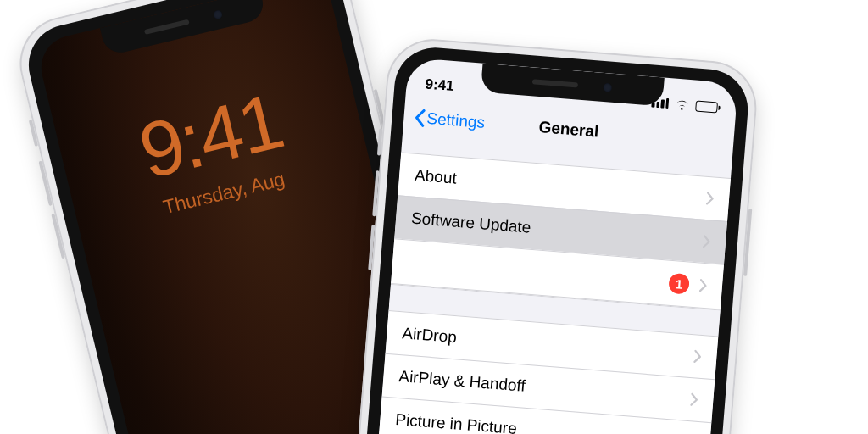 The image size is (868, 434). Describe the element at coordinates (449, 120) in the screenshot. I see `back-button: Settings` at that location.